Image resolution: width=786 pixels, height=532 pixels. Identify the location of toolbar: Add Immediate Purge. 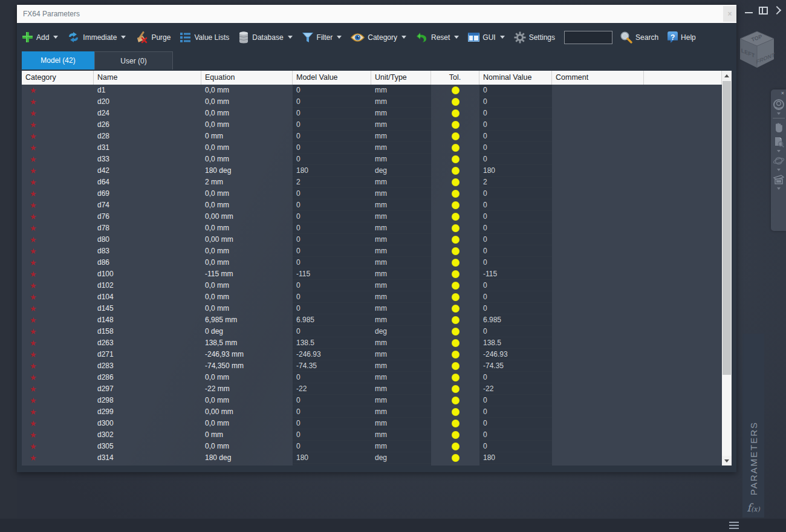
(377, 37).